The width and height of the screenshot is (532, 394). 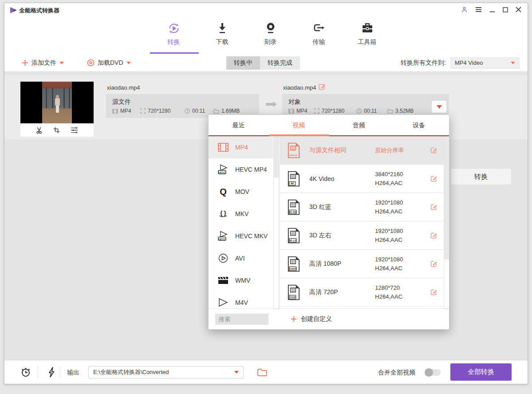 I want to click on user-account-icon, so click(x=464, y=10).